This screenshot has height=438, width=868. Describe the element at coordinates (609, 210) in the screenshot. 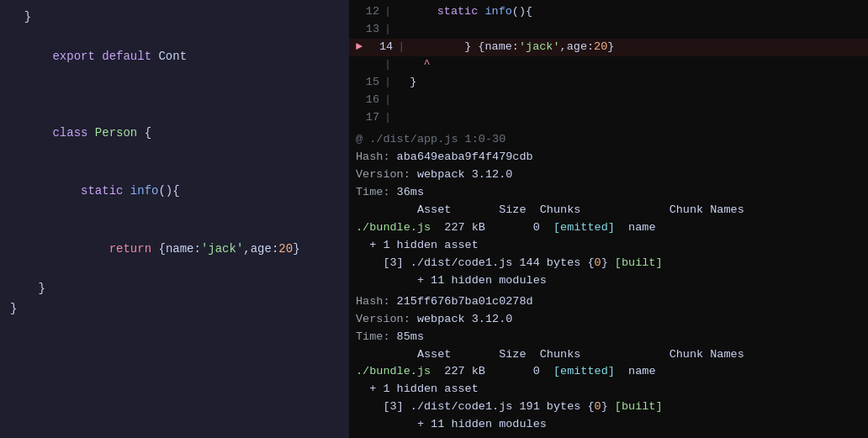

I see `build-header-1: Asset Size Chunks Chunk Names` at that location.